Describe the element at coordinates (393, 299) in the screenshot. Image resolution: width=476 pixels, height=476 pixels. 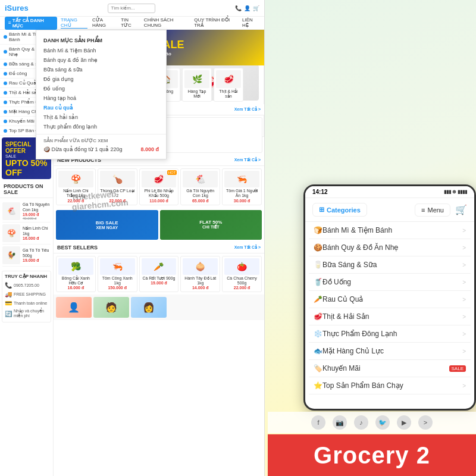
I see `phone-menu-item-label: Rau Củ Quả` at that location.